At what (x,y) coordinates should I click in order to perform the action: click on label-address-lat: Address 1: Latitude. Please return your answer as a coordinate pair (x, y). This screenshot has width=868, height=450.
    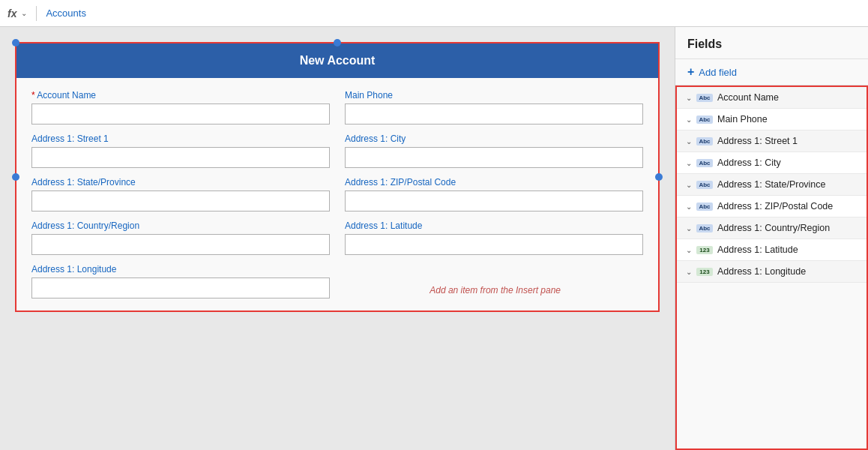
    Looking at the image, I should click on (494, 226).